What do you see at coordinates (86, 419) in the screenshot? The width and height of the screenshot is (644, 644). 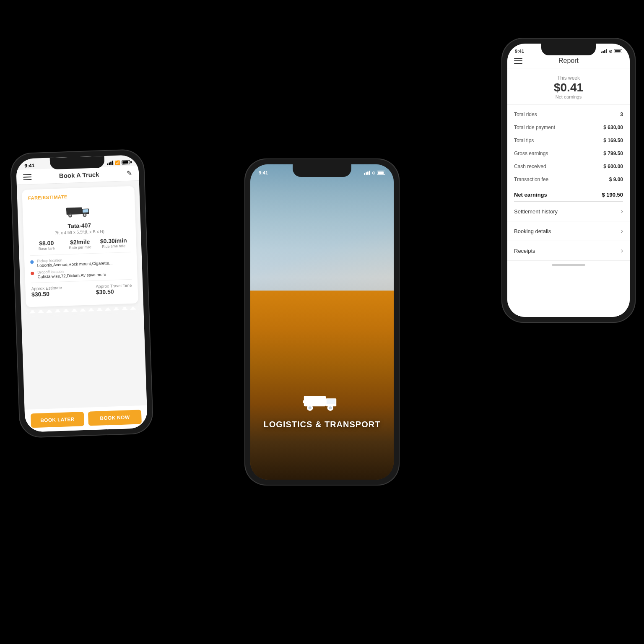 I see `button-row: BOOK LATER BOOK NOW` at bounding box center [86, 419].